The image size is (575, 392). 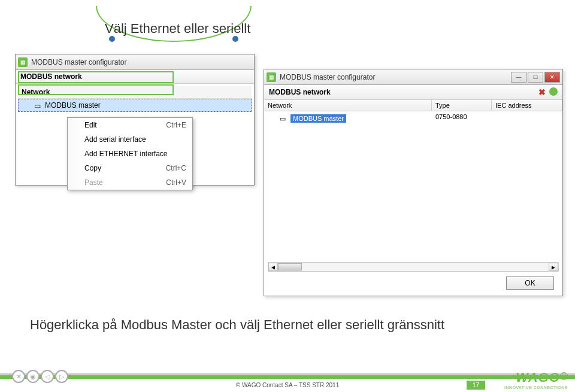 What do you see at coordinates (290, 267) in the screenshot?
I see `scroll-thumb` at bounding box center [290, 267].